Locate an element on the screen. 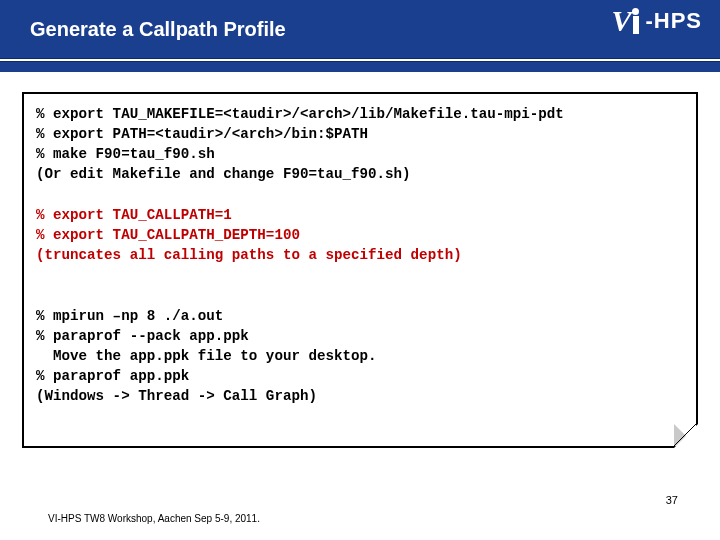  page-title: Generate a Callpath Profile is located at coordinates (158, 30).